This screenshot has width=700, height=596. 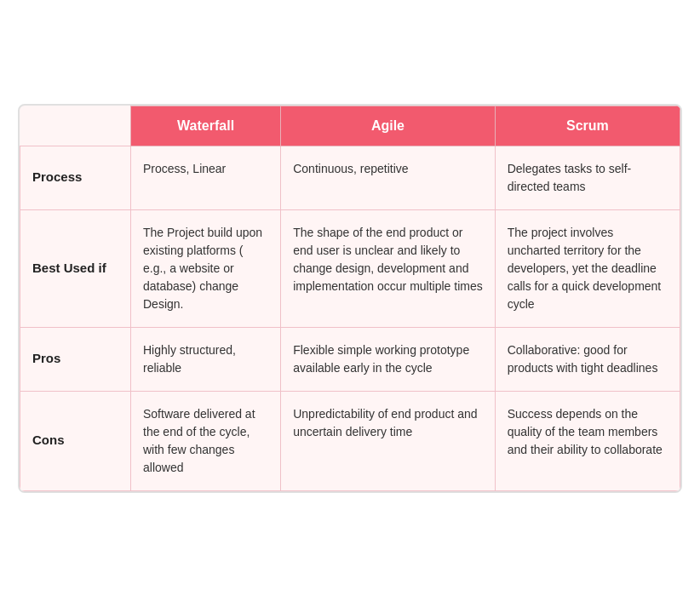 I want to click on cell-cons-scrum: Success depends on the quality of the te…, so click(x=588, y=441).